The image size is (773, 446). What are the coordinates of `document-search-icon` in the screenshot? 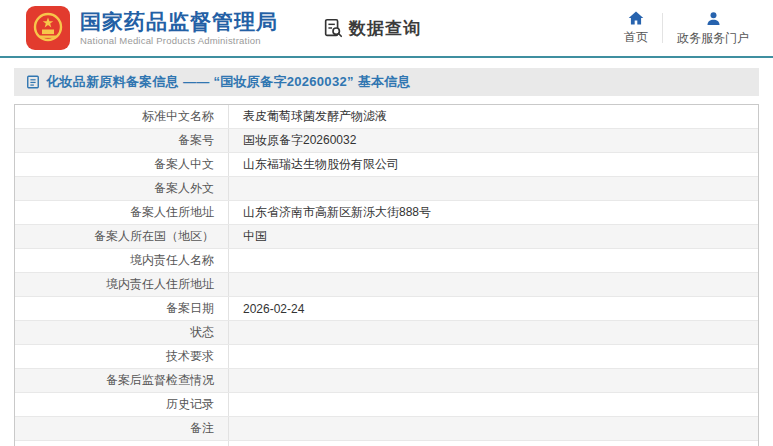 It's located at (333, 28).